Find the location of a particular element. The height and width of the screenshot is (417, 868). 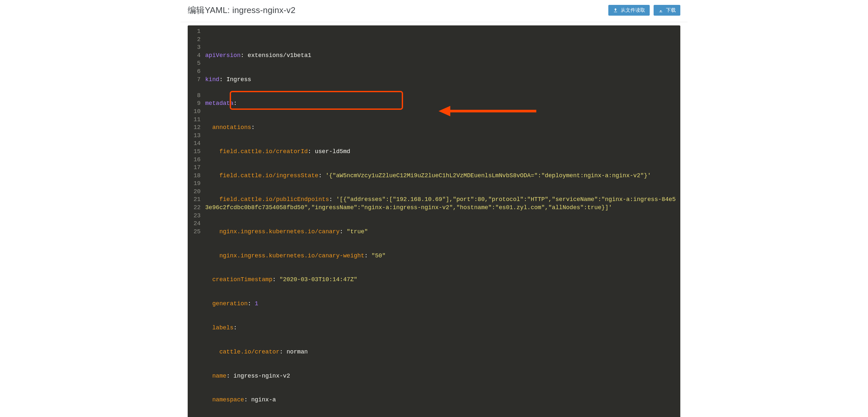

download-label: 下载 is located at coordinates (671, 10).